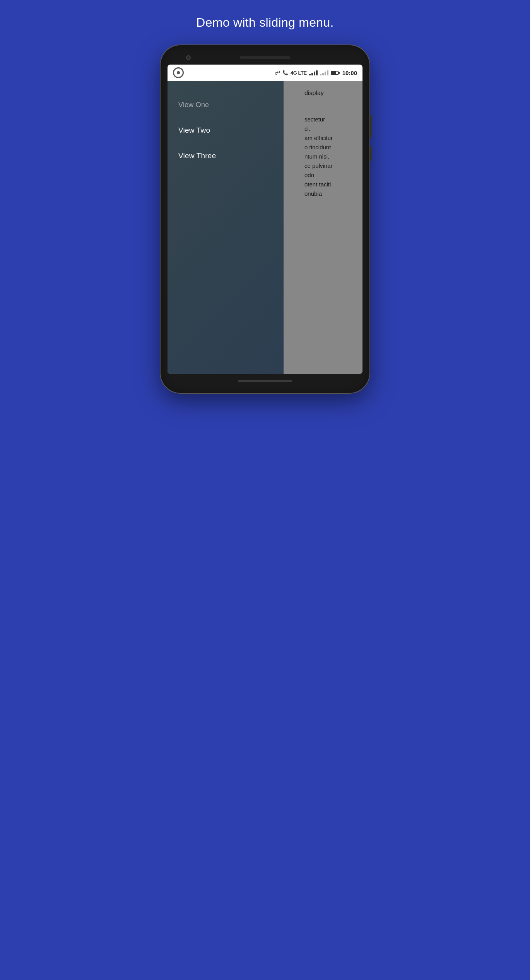 The height and width of the screenshot is (980, 530). What do you see at coordinates (334, 73) in the screenshot?
I see `battery-fill` at bounding box center [334, 73].